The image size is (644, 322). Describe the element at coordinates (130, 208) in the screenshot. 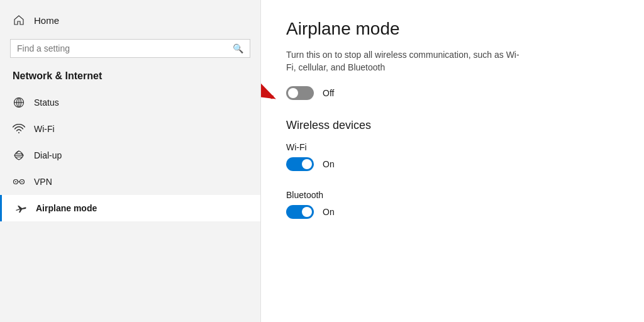

I see `sidebar-item-airplane: Airplane mode` at that location.